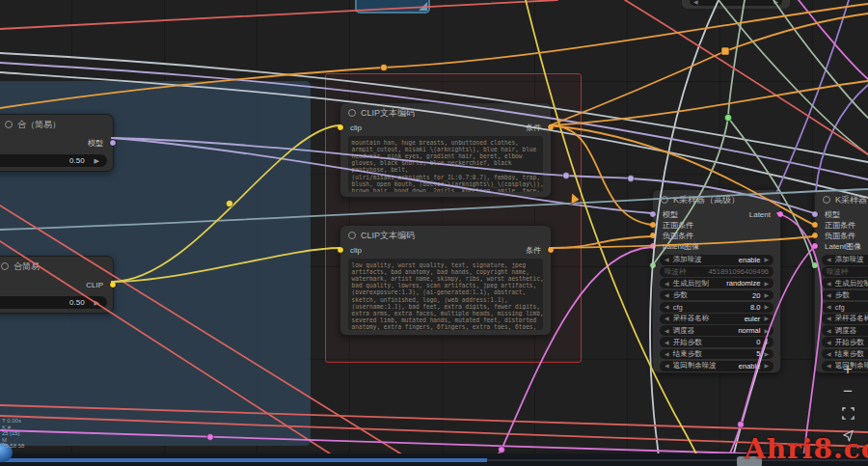 The height and width of the screenshot is (466, 868). I want to click on node-top-right-partial: ◀ ▶, so click(736, 5).